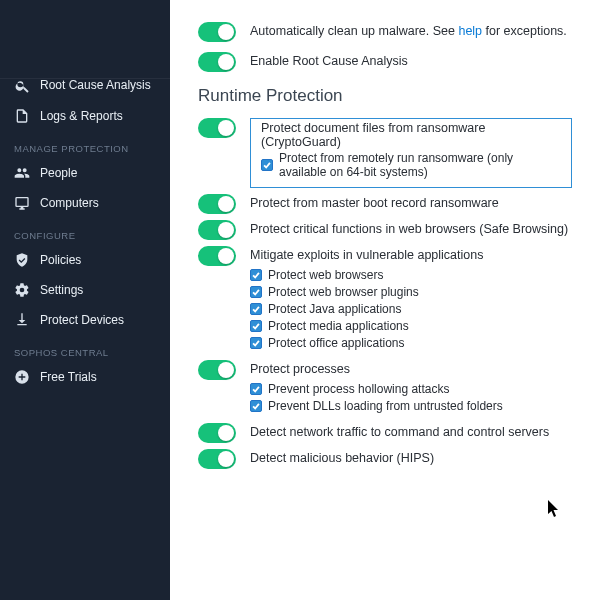 The image size is (600, 600). What do you see at coordinates (411, 326) in the screenshot?
I see `checkbox-row: Protect media applications` at bounding box center [411, 326].